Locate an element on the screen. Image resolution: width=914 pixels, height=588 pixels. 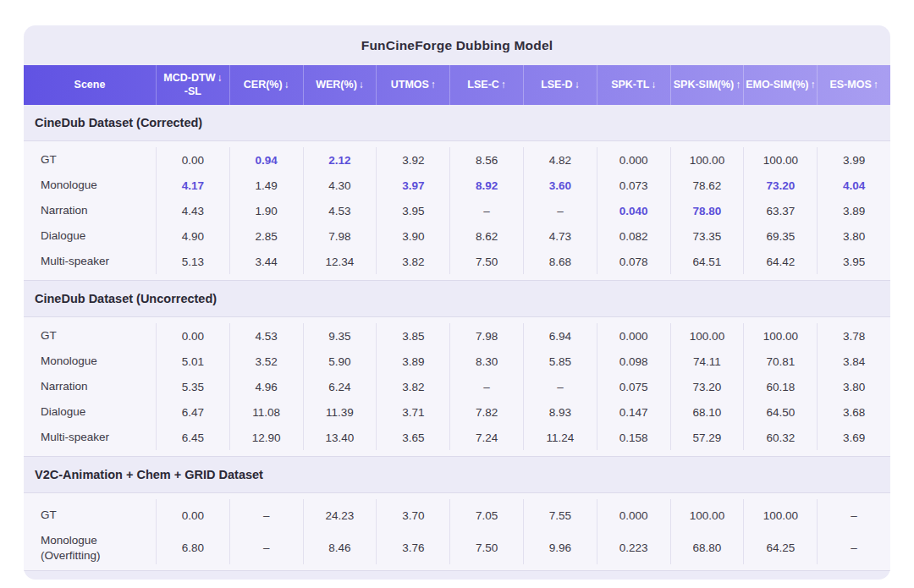
metric-value: 8.93 is located at coordinates (560, 412).